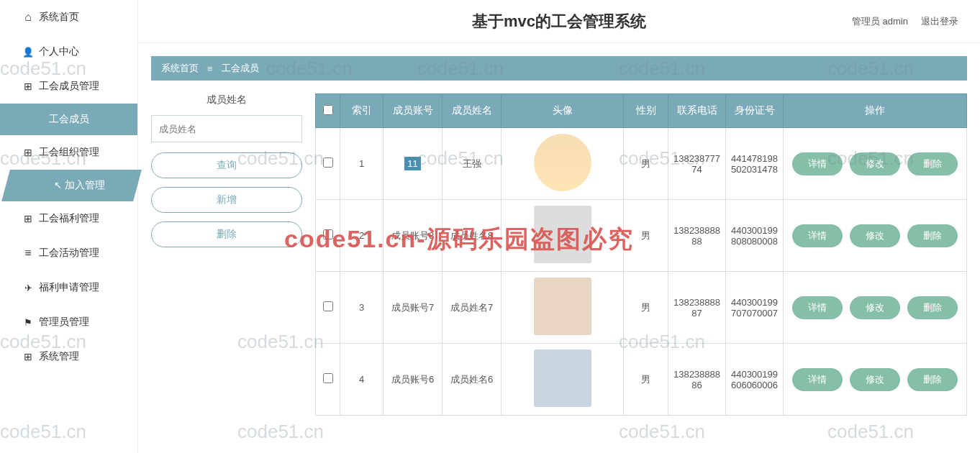 This screenshot has width=980, height=453. I want to click on col-gender: 性别, so click(646, 111).